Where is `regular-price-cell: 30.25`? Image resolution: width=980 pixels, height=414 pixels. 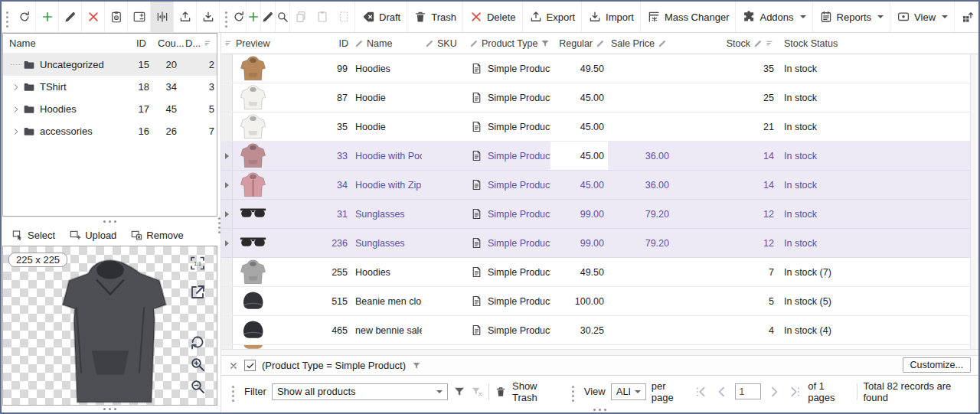 regular-price-cell: 30.25 is located at coordinates (579, 331).